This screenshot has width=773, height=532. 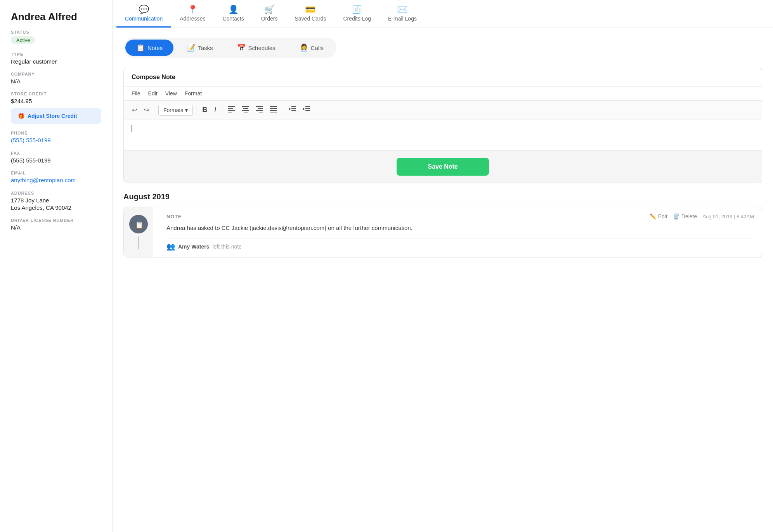 I want to click on status-label: STATUS, so click(x=56, y=32).